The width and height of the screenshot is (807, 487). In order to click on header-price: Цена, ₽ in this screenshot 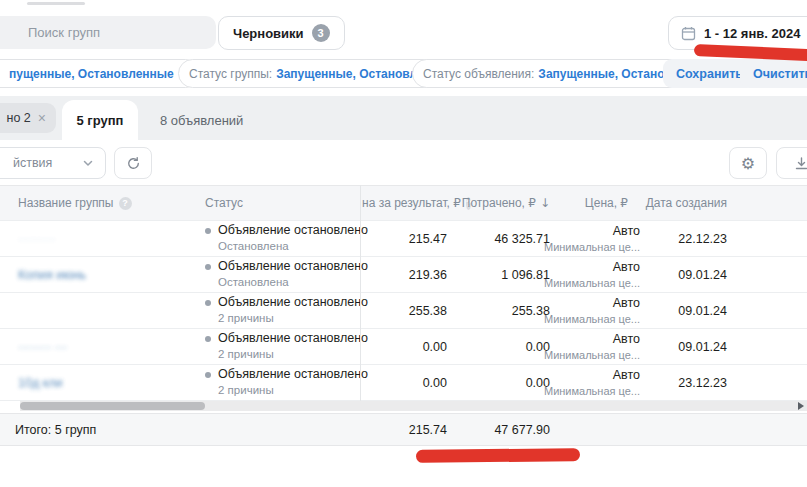, I will do `click(598, 203)`.